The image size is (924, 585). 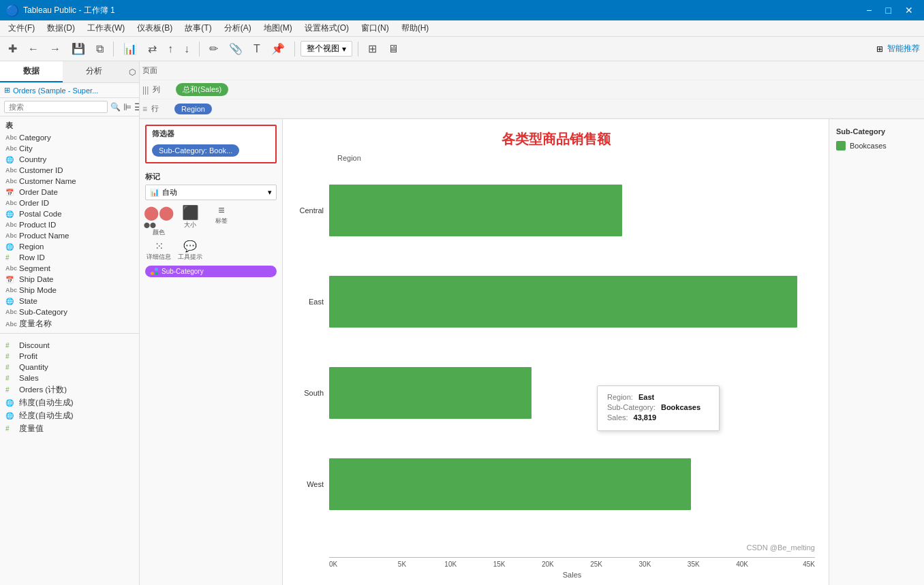 I want to click on field-quantity: # Quantity, so click(x=70, y=367).